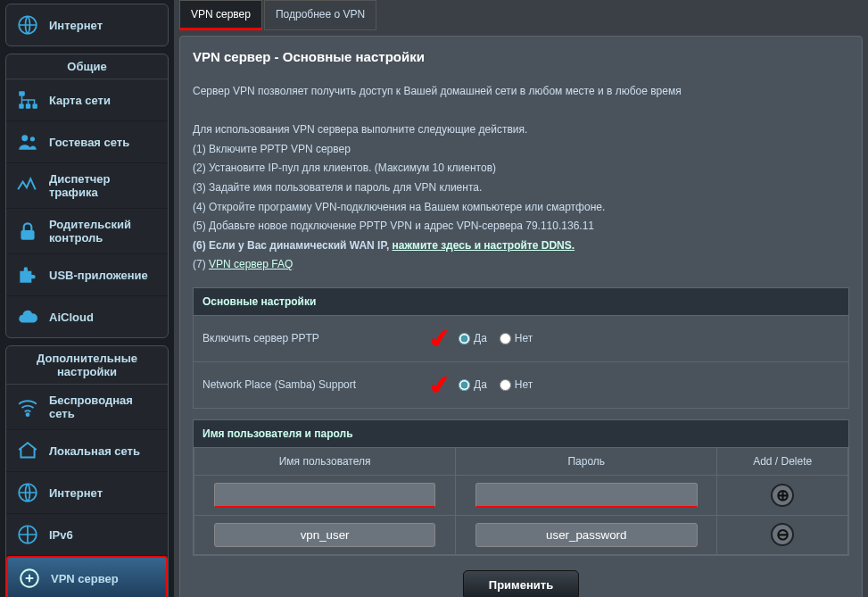 Image resolution: width=868 pixels, height=597 pixels. Describe the element at coordinates (87, 317) in the screenshot. I see `sidebar-item-aicloud: AiCloud` at that location.